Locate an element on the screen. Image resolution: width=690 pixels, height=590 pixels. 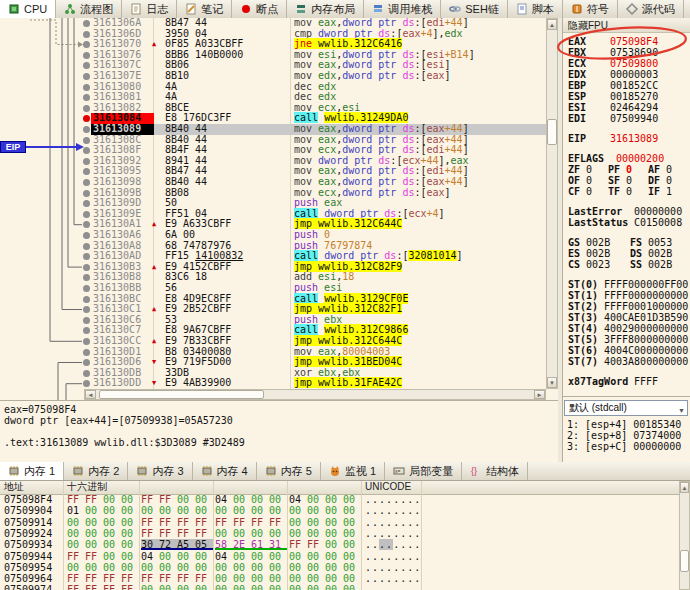
tab-memory-map: 内存布局 is located at coordinates (326, 9).